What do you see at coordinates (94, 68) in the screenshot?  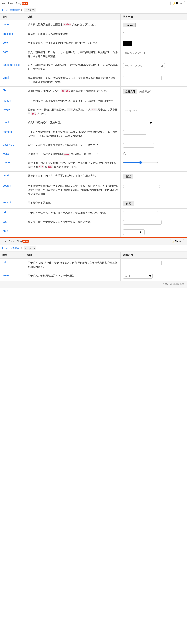 I see `table-row: datetime-local 输入日期和时间的控件，不包括时区。在支持的浏览器激…` at bounding box center [94, 68].